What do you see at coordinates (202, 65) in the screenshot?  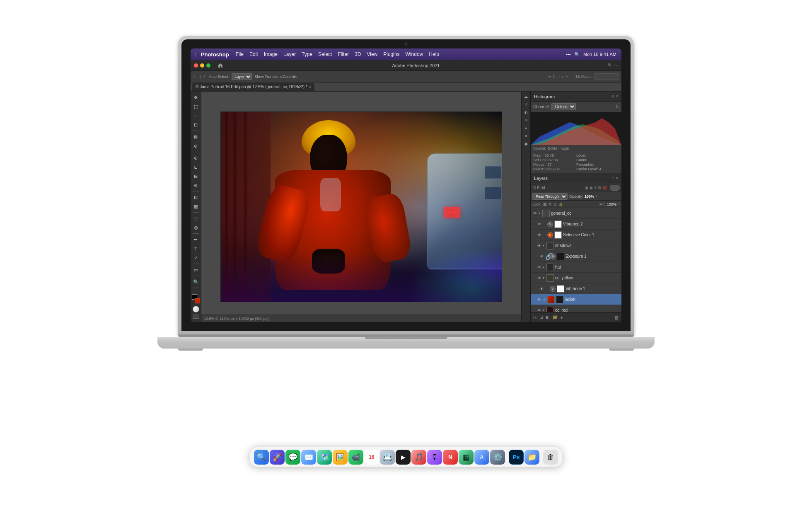 I see `minimize-button` at bounding box center [202, 65].